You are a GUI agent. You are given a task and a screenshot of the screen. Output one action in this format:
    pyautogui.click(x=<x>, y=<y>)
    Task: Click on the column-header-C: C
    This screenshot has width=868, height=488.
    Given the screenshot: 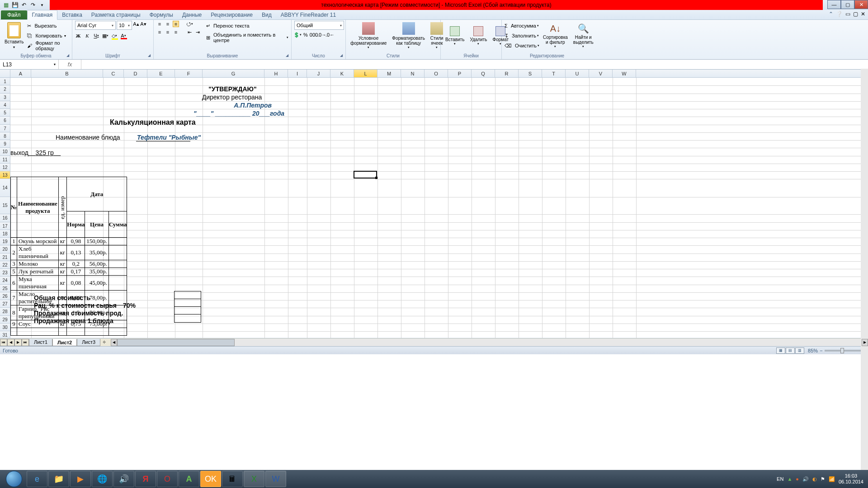 What is the action you would take?
    pyautogui.click(x=113, y=73)
    